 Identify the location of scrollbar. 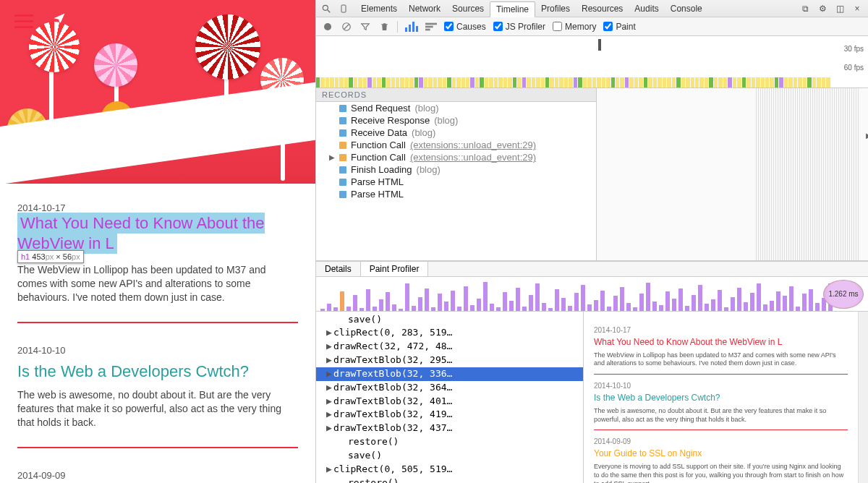
(863, 398).